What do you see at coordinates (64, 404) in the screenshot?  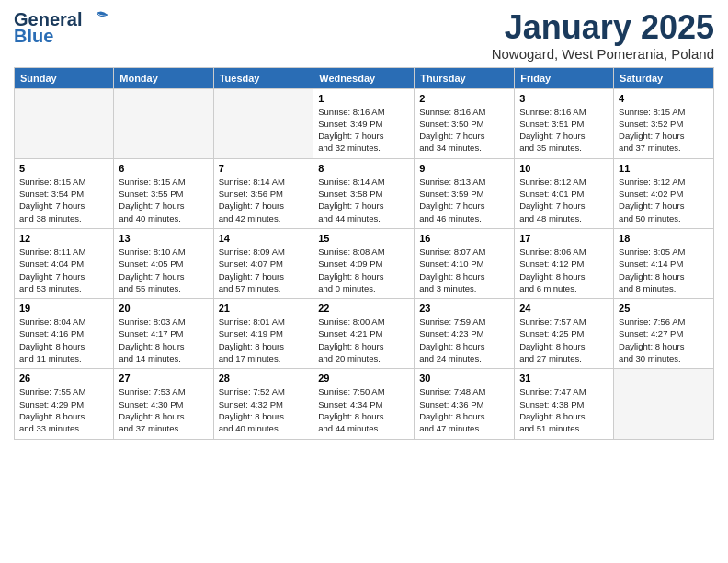 I see `day-cell-w5-d1: 26Sunrise: 7:55 AM Sunset: 4:29 PM Dayli…` at bounding box center [64, 404].